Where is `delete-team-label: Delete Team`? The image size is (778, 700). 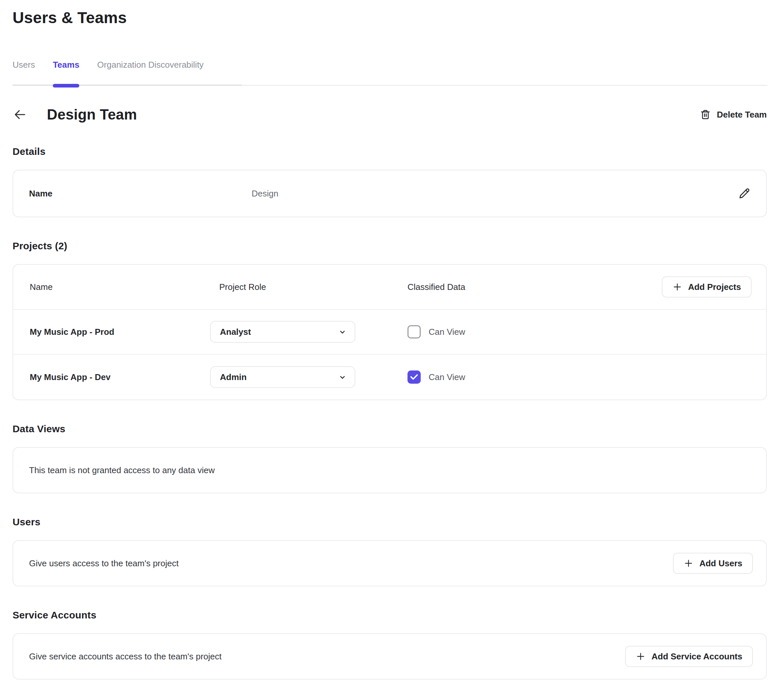 delete-team-label: Delete Team is located at coordinates (742, 115).